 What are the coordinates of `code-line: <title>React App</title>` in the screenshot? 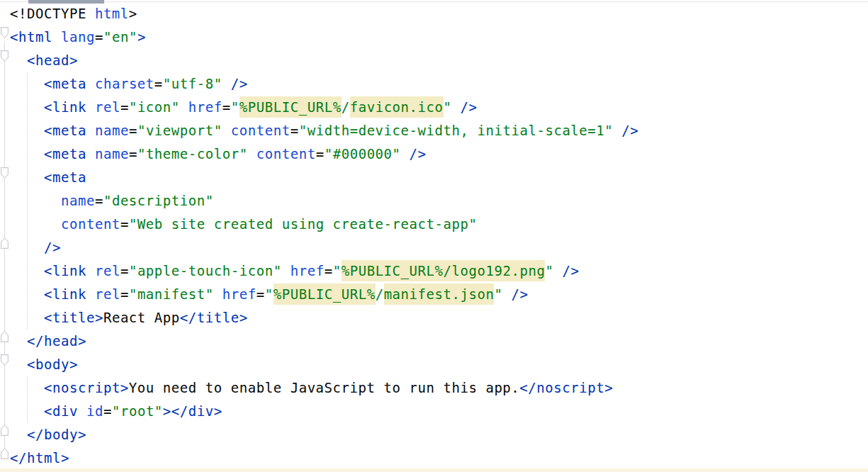 It's located at (325, 318).